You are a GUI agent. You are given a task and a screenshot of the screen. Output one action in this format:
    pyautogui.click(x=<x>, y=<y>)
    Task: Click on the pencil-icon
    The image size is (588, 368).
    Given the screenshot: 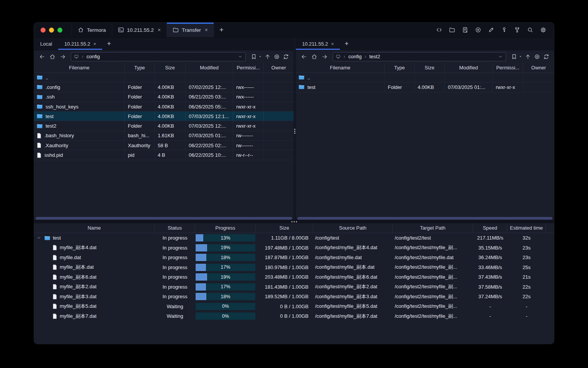 What is the action you would take?
    pyautogui.click(x=491, y=30)
    